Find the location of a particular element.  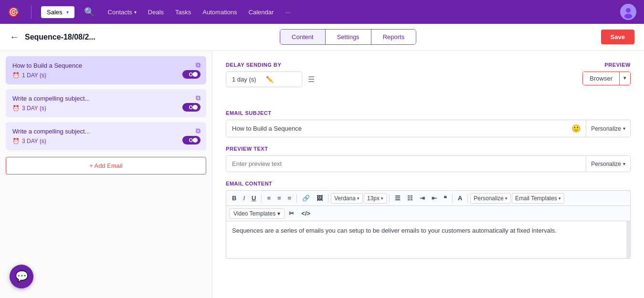

subheader: ← Sequence-18/08/2... Content Settings R… is located at coordinates (322, 37).